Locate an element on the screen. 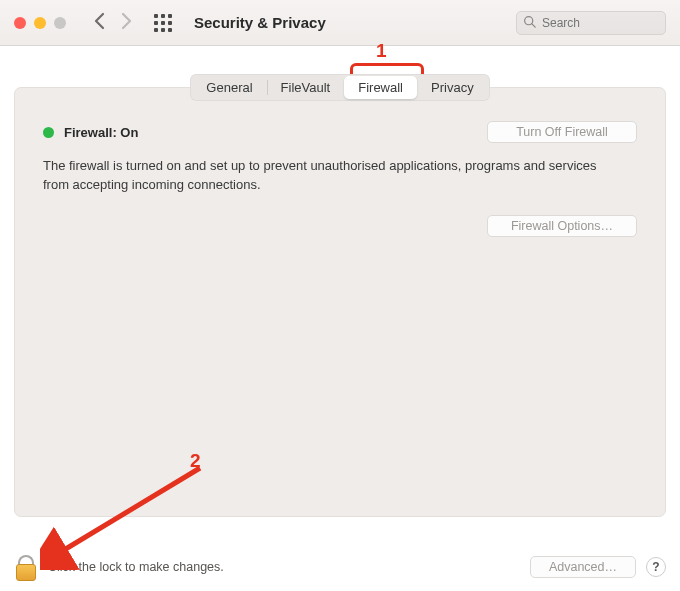 This screenshot has height=591, width=680. traffic-lights is located at coordinates (40, 23).